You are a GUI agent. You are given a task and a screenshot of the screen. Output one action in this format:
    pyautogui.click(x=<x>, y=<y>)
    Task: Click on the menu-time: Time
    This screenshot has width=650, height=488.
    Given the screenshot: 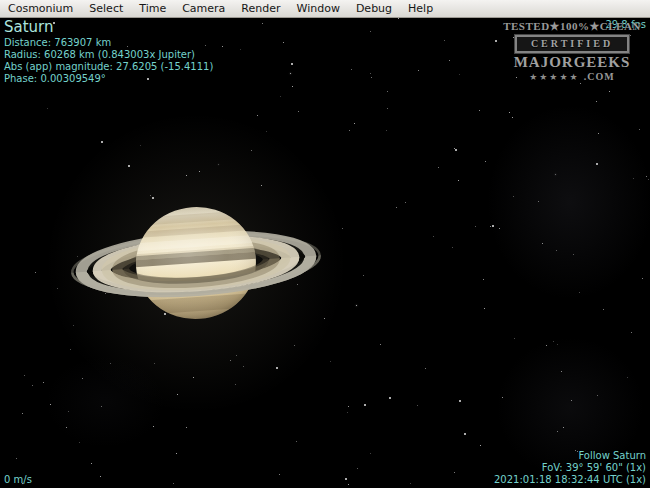 What is the action you would take?
    pyautogui.click(x=152, y=9)
    